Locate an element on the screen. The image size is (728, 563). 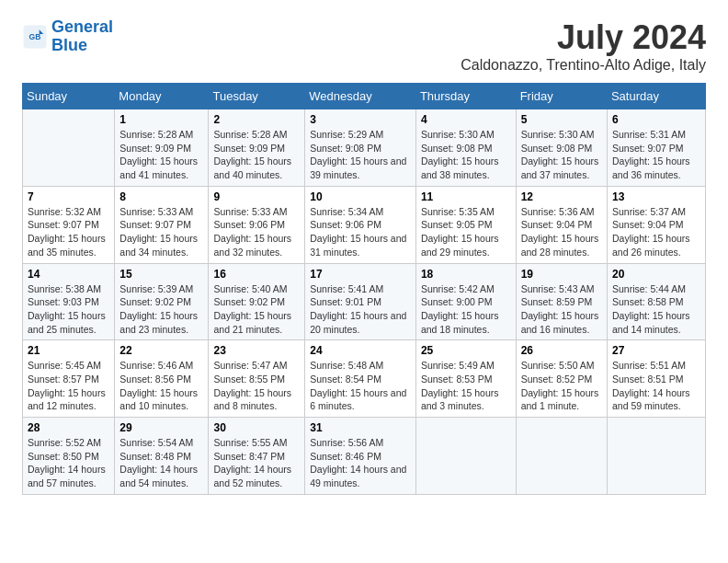
day-info: Sunrise: 5:35 AM Sunset: 9:05 PM Dayligh… is located at coordinates (466, 232).